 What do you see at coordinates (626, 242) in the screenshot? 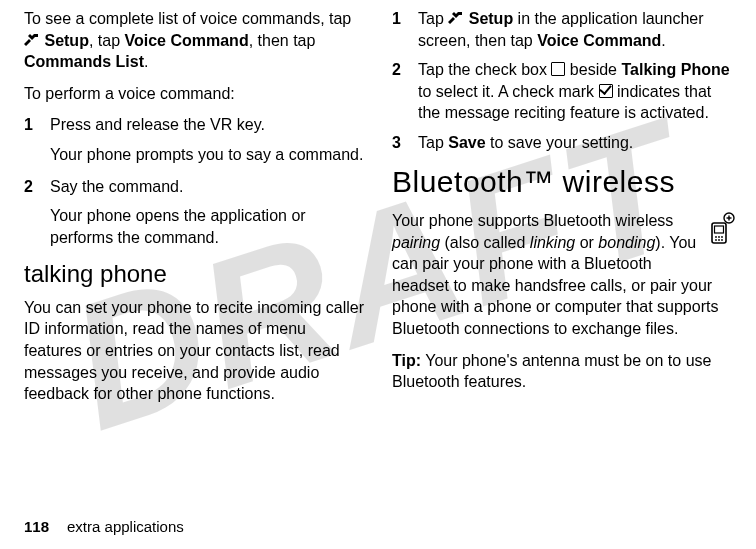
I see `bonding-term: bonding` at bounding box center [626, 242].